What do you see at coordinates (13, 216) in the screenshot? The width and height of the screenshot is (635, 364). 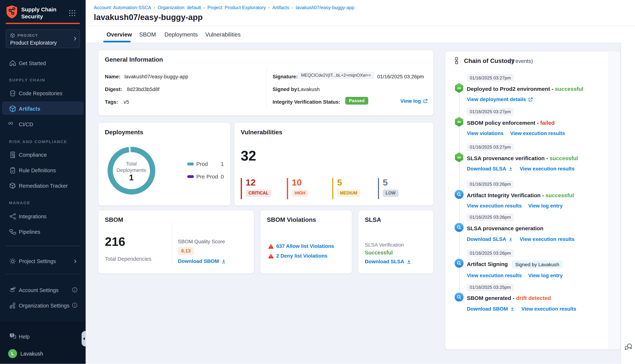 I see `integrations-share-icon` at bounding box center [13, 216].